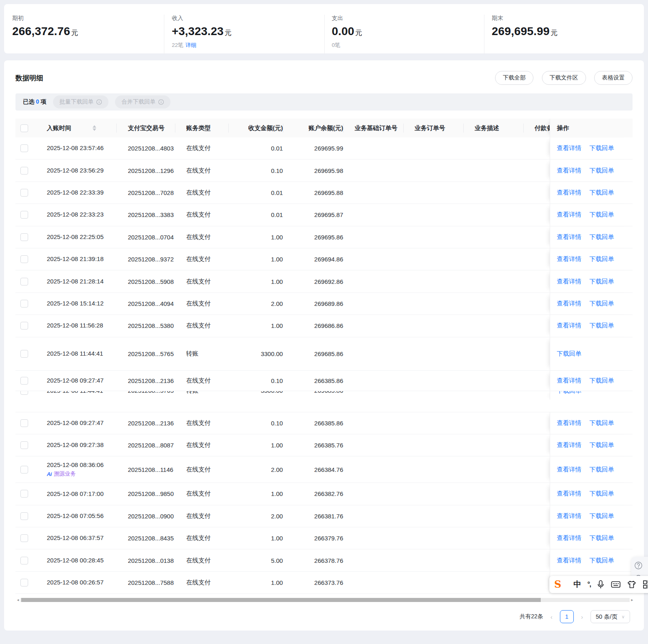 The image size is (648, 644). What do you see at coordinates (276, 193) in the screenshot?
I see `amount: 0.01` at bounding box center [276, 193].